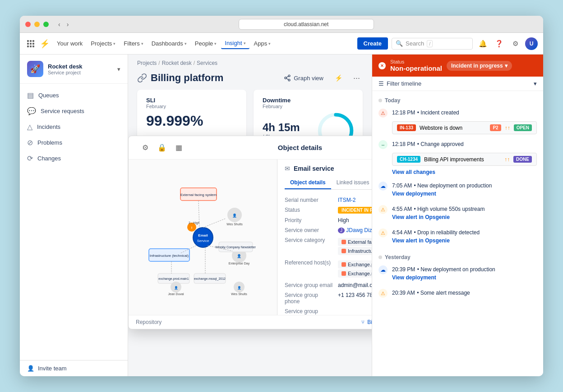 This screenshot has height=392, width=563. I want to click on tab-linked-issues: Linked issues, so click(351, 183).